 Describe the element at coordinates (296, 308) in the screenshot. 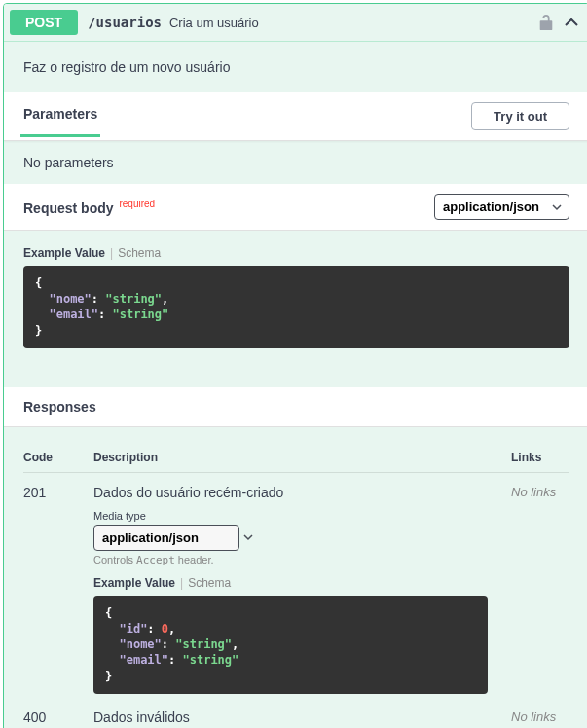

I see `request-example-code: { "nome": "string", "email": "string" }` at that location.